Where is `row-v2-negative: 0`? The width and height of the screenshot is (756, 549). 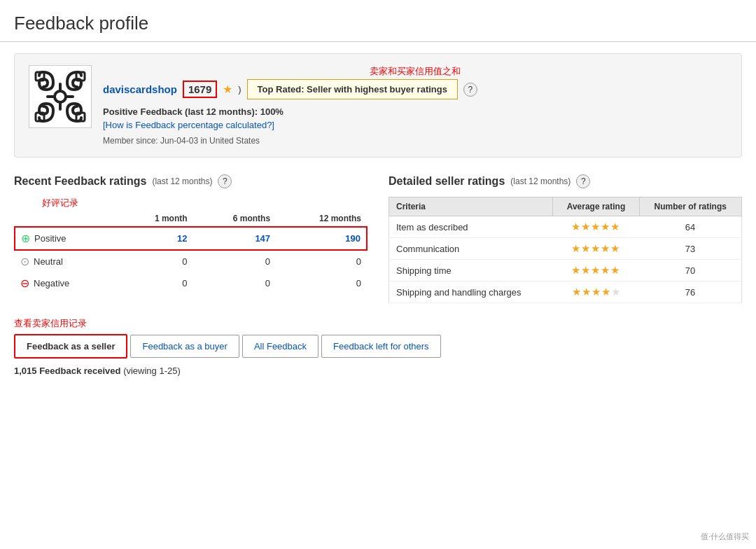 row-v2-negative: 0 is located at coordinates (235, 283).